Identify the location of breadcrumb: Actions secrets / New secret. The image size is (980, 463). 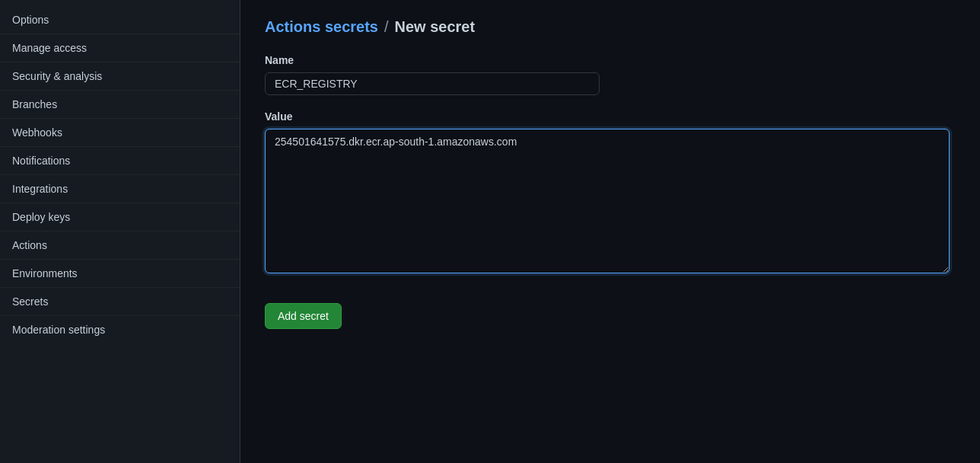
(610, 27).